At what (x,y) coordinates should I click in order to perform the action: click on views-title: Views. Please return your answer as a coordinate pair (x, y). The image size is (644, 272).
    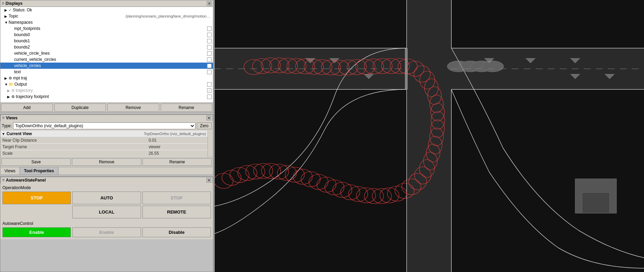
    Looking at the image, I should click on (12, 118).